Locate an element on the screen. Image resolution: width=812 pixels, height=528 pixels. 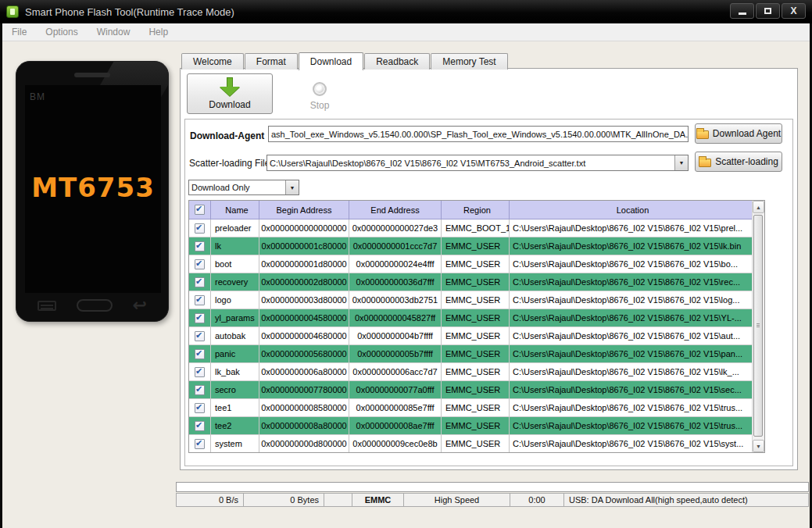
download-agent-button-label: Download Agent is located at coordinates (747, 134).